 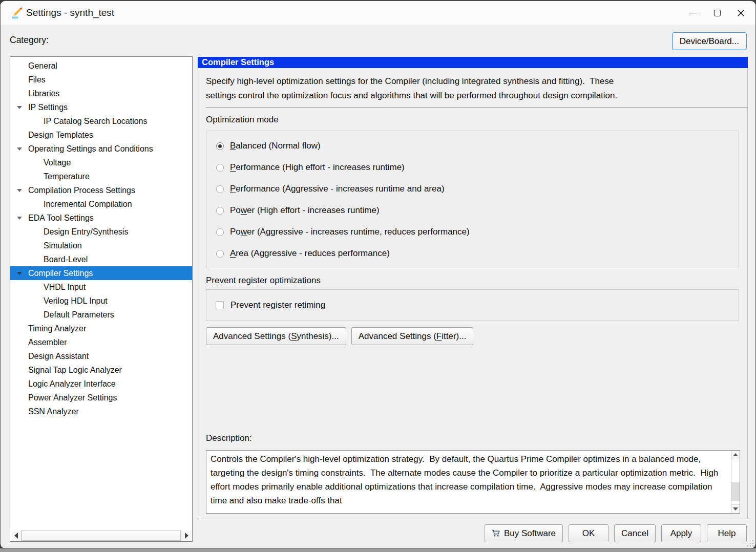 I want to click on scroll-down-button, so click(x=736, y=509).